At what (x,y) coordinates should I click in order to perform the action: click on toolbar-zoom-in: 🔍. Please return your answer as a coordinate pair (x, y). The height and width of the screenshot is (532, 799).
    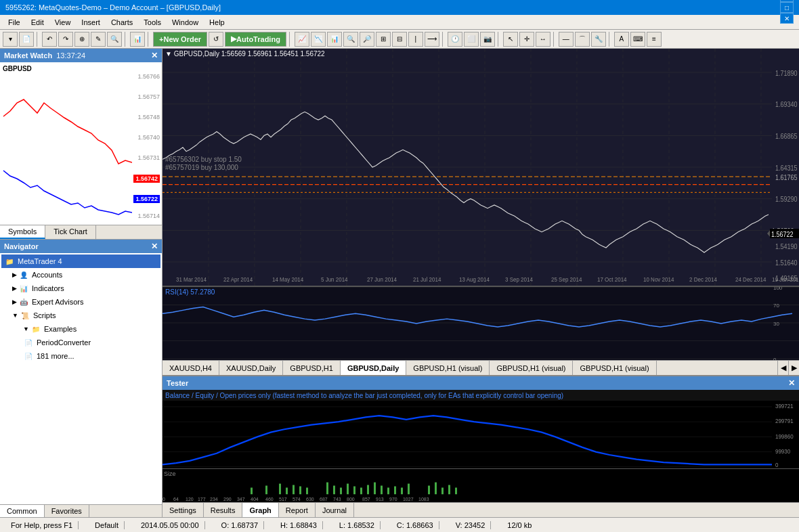
    Looking at the image, I should click on (351, 39).